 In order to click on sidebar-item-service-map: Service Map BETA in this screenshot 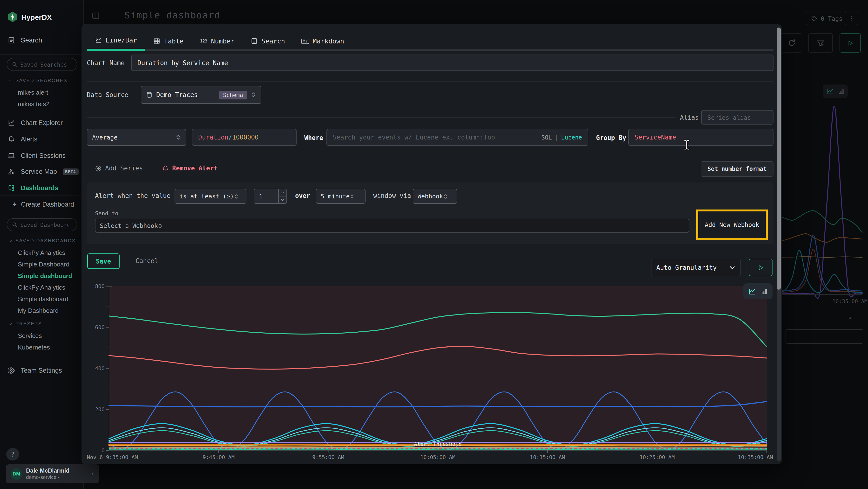, I will do `click(42, 172)`.